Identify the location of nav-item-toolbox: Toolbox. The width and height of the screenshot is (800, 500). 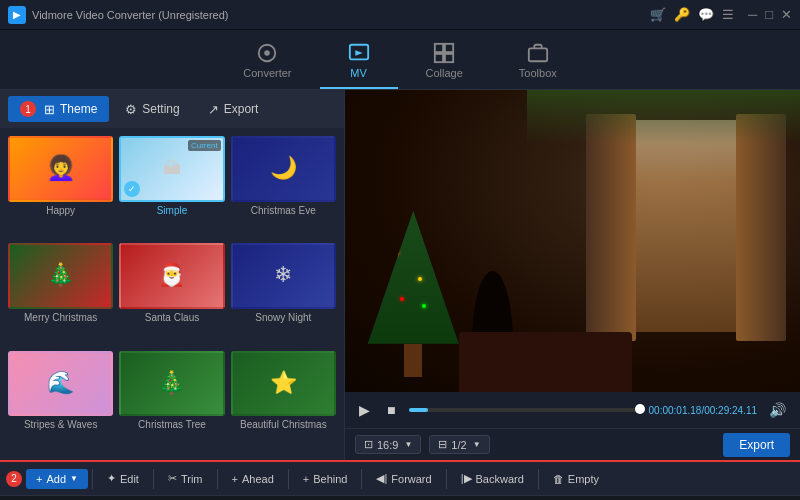
(538, 62).